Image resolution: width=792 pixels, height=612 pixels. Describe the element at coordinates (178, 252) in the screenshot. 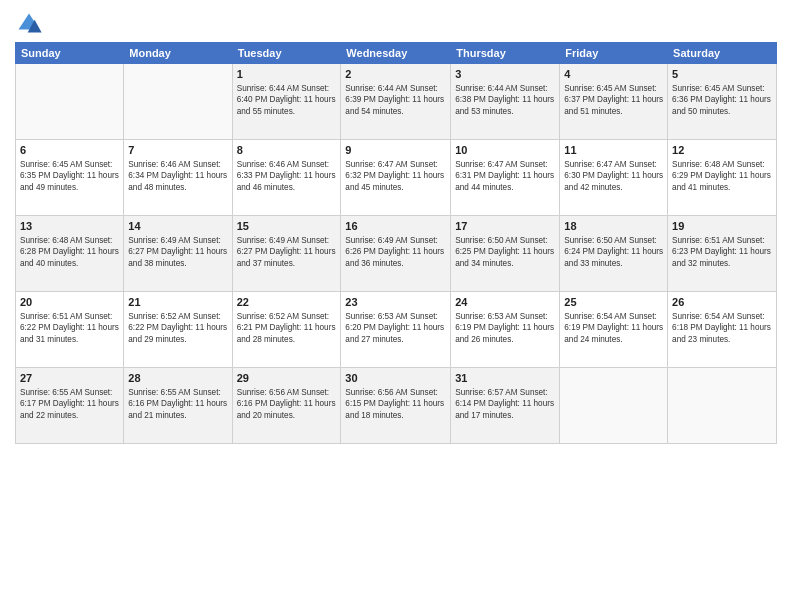

I see `cell-info: Sunrise: 6:49 AM Sunset: 6:27 PM Dayligh…` at that location.